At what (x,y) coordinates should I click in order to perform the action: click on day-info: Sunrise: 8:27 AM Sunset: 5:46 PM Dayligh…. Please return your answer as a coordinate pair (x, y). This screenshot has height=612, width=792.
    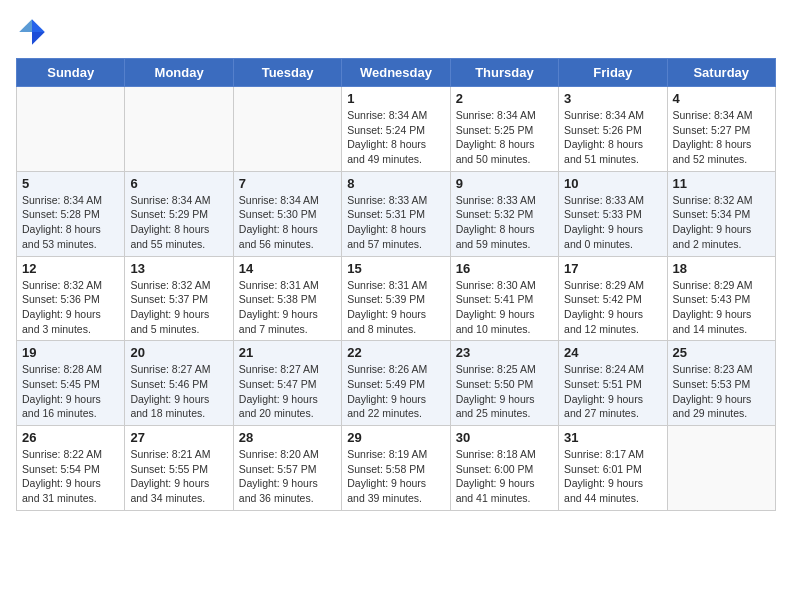
    Looking at the image, I should click on (178, 392).